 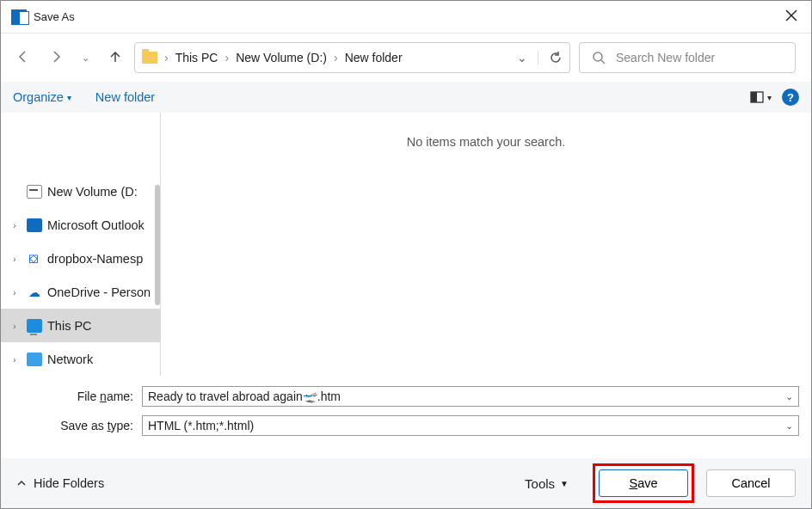 I want to click on address-dropdown: ⌄, so click(x=522, y=58).